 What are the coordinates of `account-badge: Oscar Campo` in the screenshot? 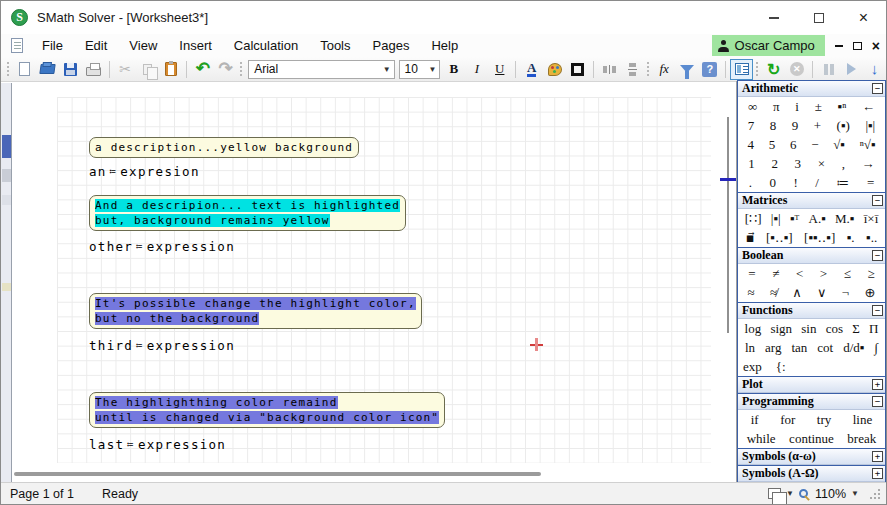 It's located at (768, 46).